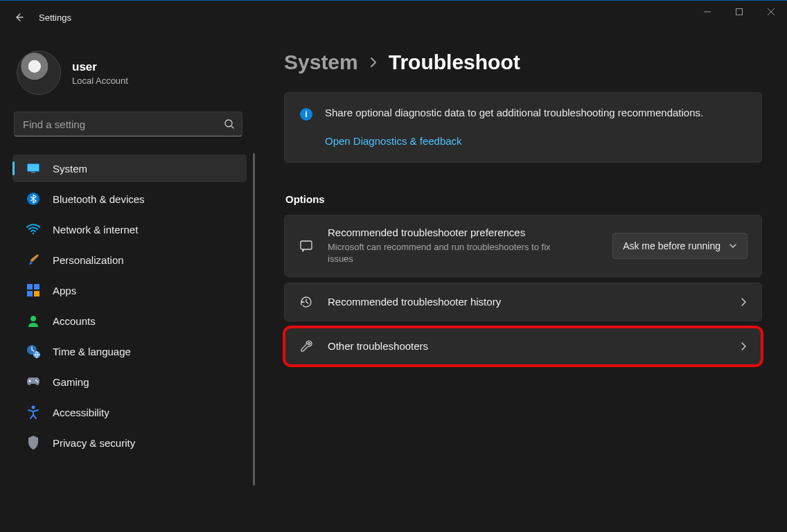 This screenshot has height=532, width=787. What do you see at coordinates (130, 351) in the screenshot?
I see `sidebar-item-time-language: Time & language` at bounding box center [130, 351].